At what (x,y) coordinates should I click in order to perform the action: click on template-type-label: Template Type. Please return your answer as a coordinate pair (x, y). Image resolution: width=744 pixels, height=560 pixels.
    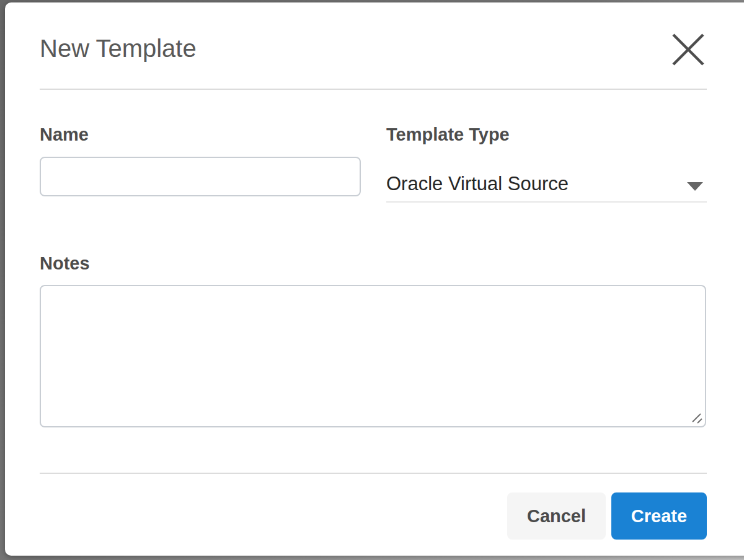
    Looking at the image, I should click on (448, 134).